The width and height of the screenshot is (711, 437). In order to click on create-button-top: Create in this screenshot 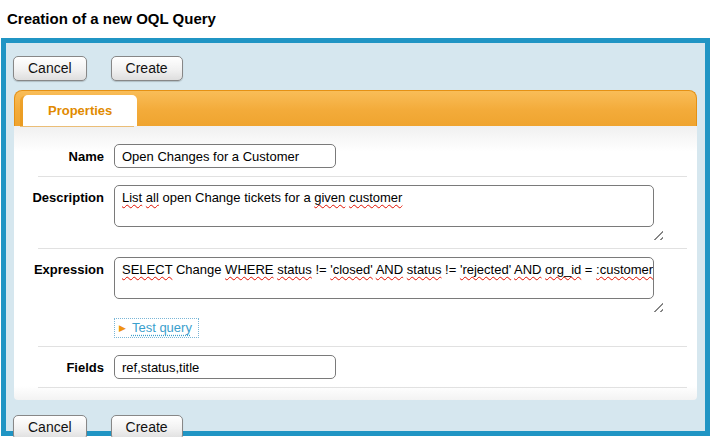, I will do `click(147, 68)`.